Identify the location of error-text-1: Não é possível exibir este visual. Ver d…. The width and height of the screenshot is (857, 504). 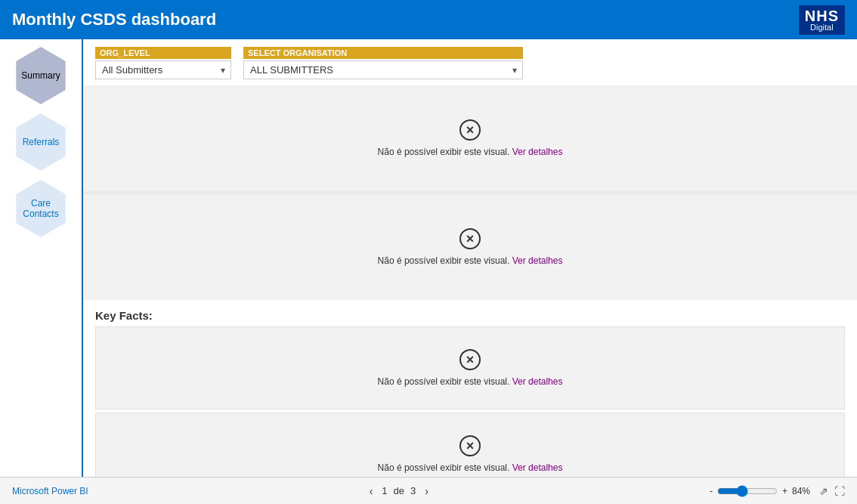
(470, 152).